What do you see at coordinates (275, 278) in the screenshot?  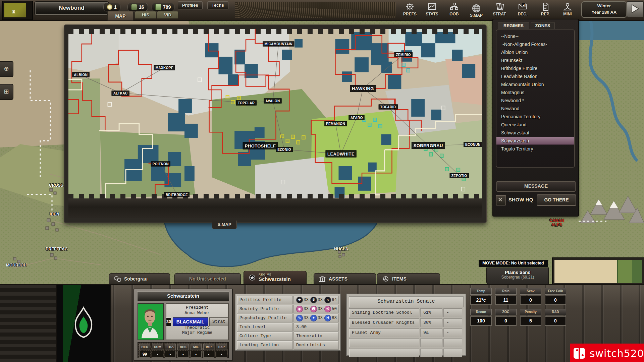 I see `tab-regime-schwarzstein: REGIME Schwarzstein` at bounding box center [275, 278].